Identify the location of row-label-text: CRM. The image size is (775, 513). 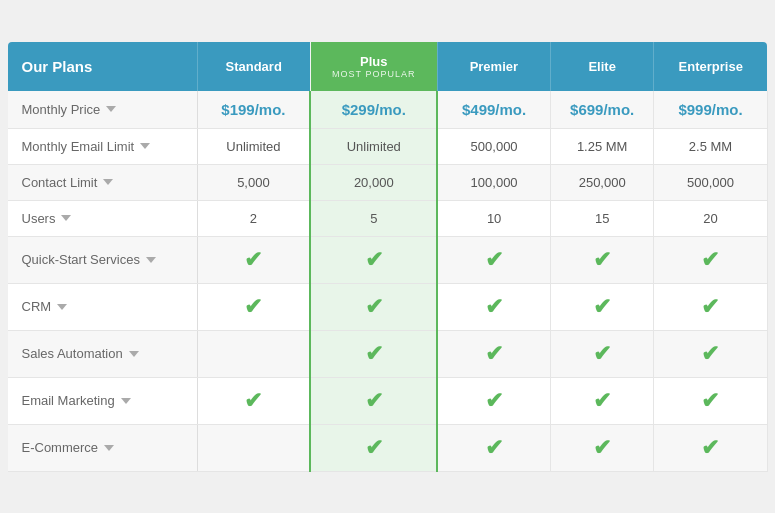
(37, 306).